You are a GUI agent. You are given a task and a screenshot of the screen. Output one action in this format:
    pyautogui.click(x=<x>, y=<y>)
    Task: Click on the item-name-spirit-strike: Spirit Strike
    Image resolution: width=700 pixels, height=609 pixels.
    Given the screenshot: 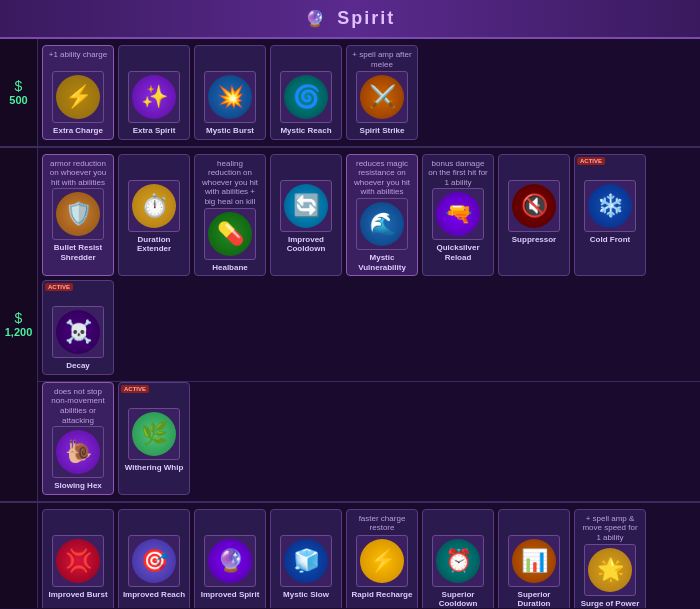 What is the action you would take?
    pyautogui.click(x=382, y=131)
    